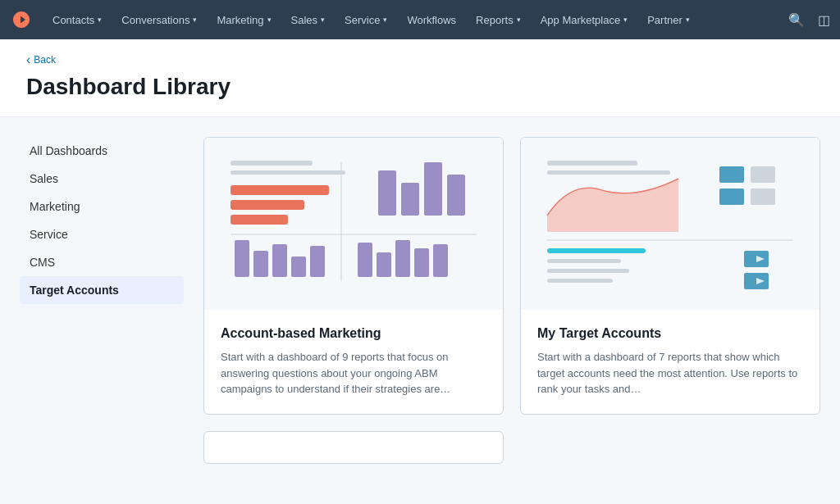 The height and width of the screenshot is (504, 840). What do you see at coordinates (415, 20) in the screenshot?
I see `nav-items: Contacts ▾ Conversations ▾ Marketing ▾ S…` at bounding box center [415, 20].